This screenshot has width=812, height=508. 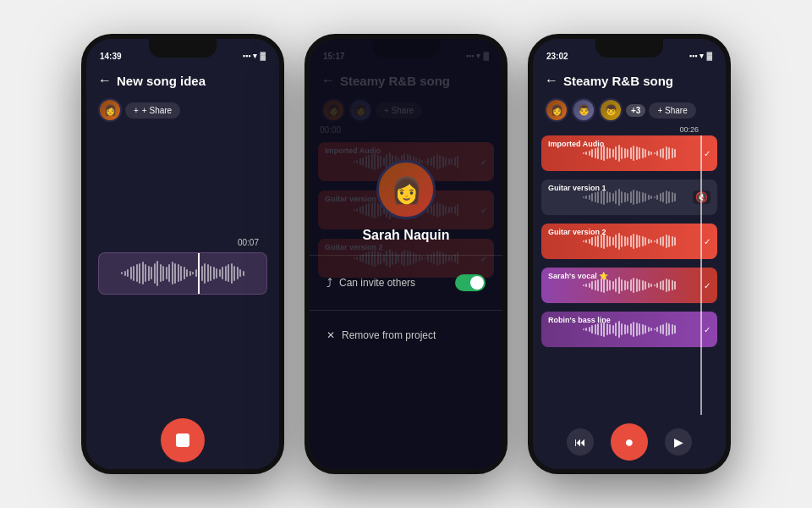 I want to click on track-label-3-4: Sarah's vocal ⭐, so click(x=579, y=276).